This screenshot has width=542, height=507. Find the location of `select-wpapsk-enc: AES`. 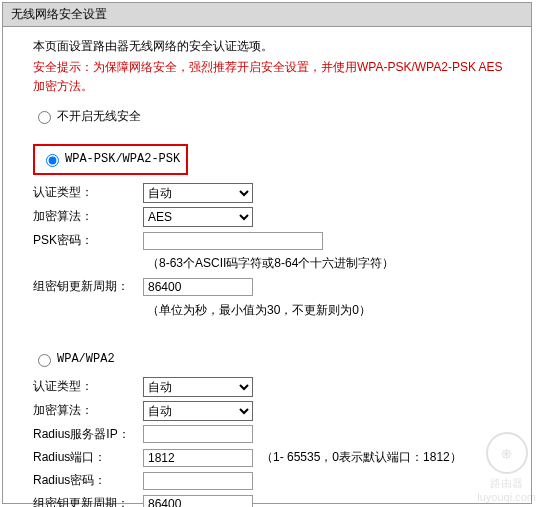

select-wpapsk-enc: AES is located at coordinates (198, 217).